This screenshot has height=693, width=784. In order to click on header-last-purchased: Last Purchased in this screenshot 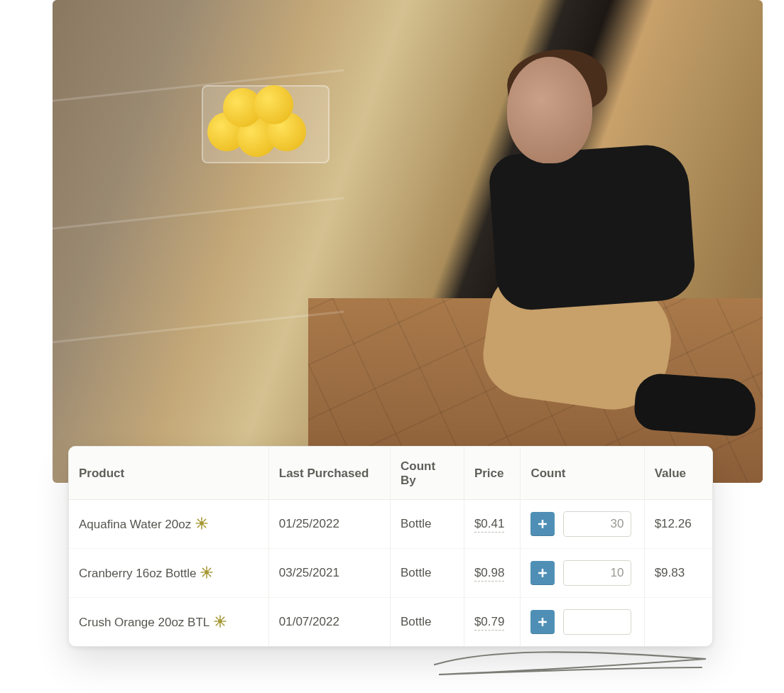, I will do `click(330, 473)`.